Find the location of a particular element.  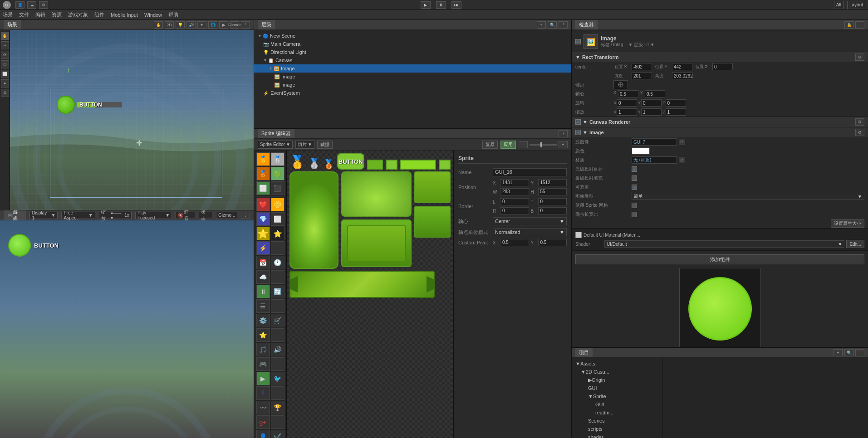

menu-window: Window is located at coordinates (153, 15).